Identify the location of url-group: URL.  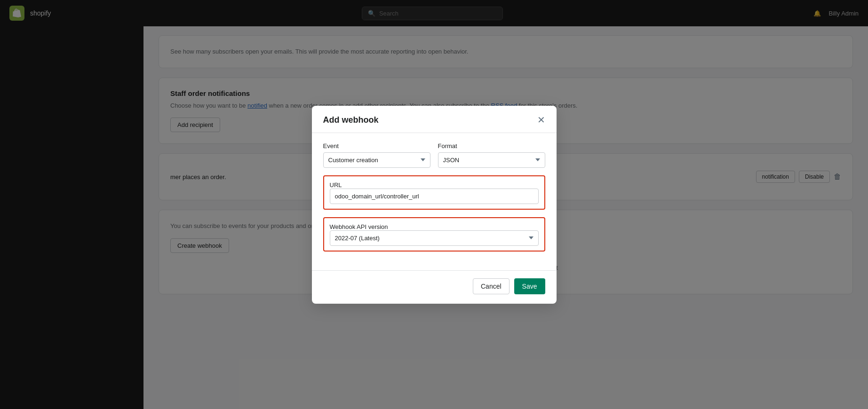
(434, 193).